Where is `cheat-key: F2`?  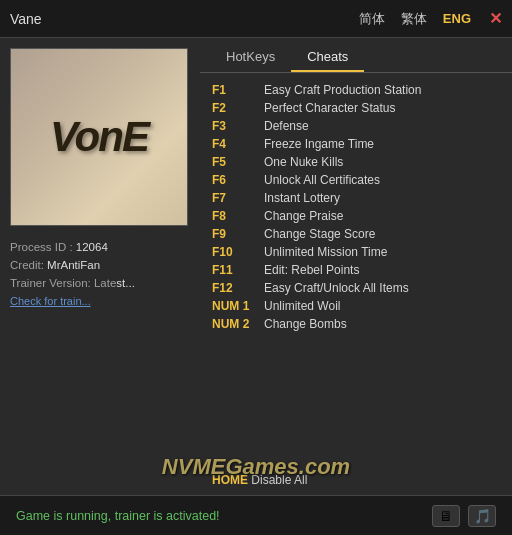 cheat-key: F2 is located at coordinates (238, 108).